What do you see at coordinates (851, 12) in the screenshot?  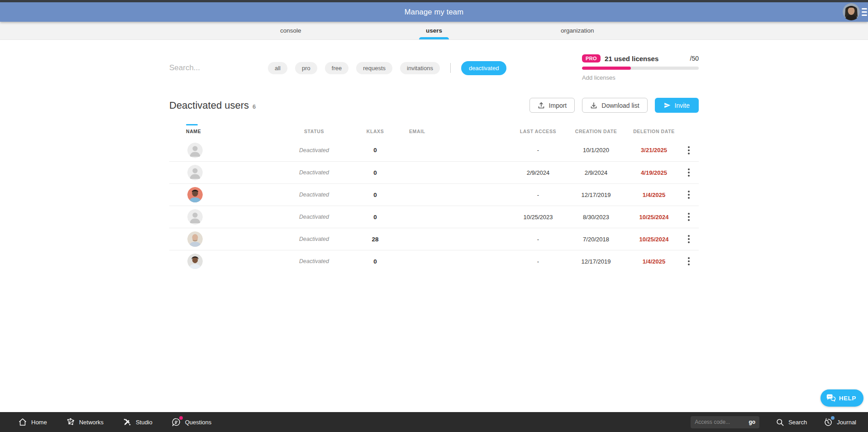 I see `user-avatar` at bounding box center [851, 12].